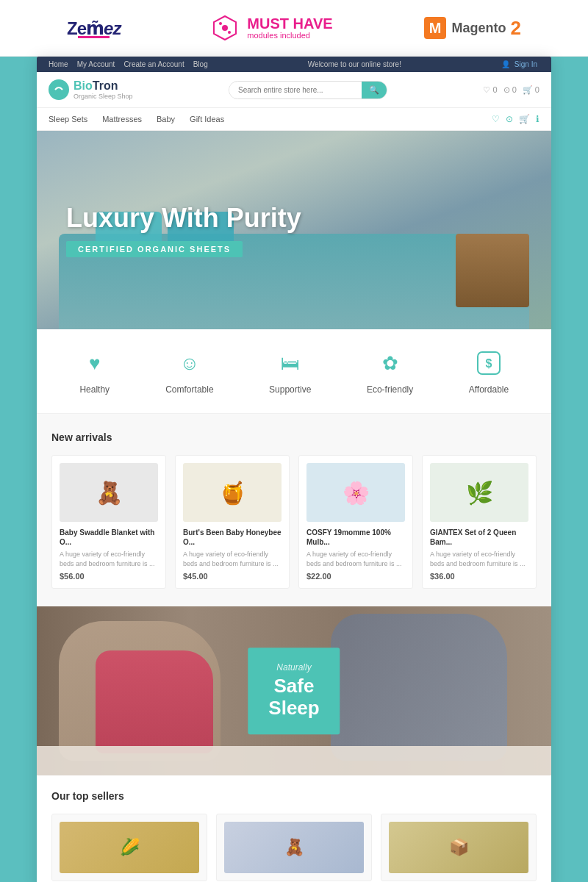 The width and height of the screenshot is (588, 882). What do you see at coordinates (479, 522) in the screenshot?
I see `product-card-4: 🌿 GIANTEX Set of 2 Queen Bam... A huge v…` at bounding box center [479, 522].